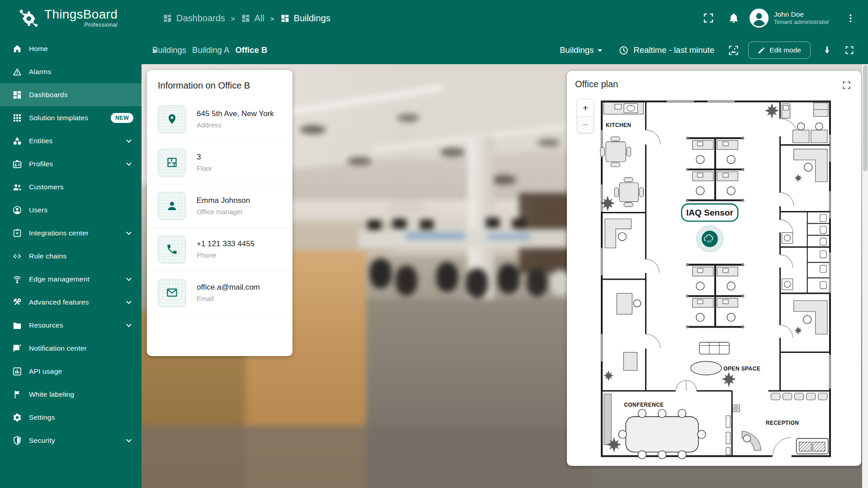 The image size is (868, 488). What do you see at coordinates (761, 51) in the screenshot?
I see `pencil-icon` at bounding box center [761, 51].